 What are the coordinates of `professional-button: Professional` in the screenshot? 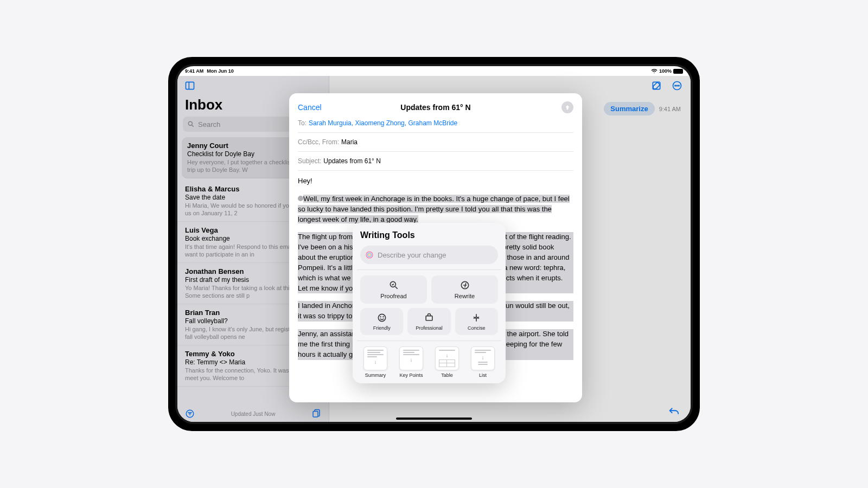 It's located at (429, 322).